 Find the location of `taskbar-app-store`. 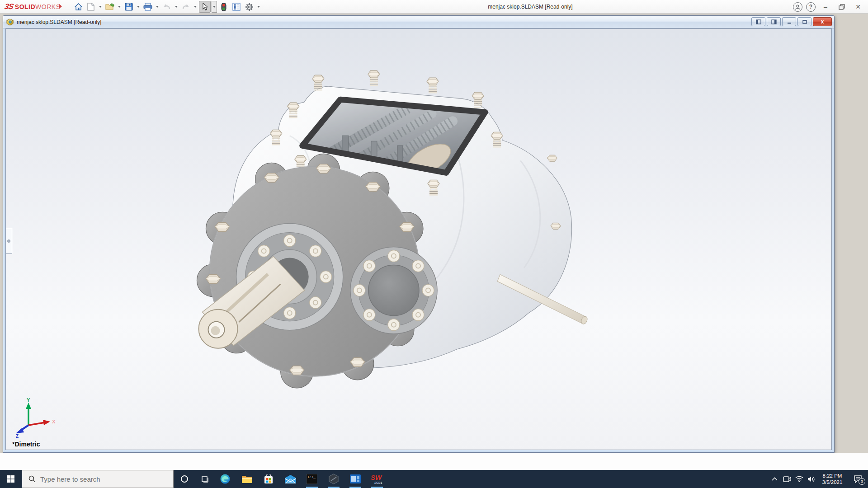

taskbar-app-store is located at coordinates (269, 479).